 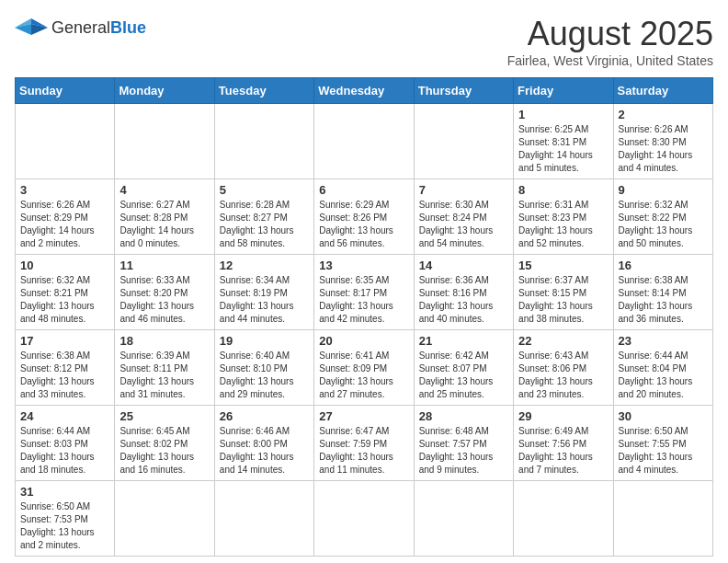 What do you see at coordinates (364, 142) in the screenshot?
I see `calendar-week-row: 1Sunrise: 6:25 AM Sunset: 8:31 PM Daylig…` at bounding box center [364, 142].